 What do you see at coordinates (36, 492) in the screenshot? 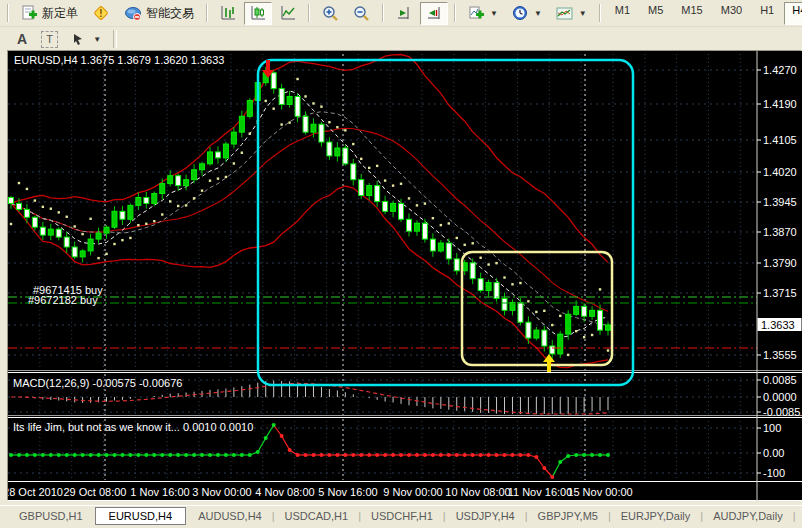
I see `svg-text: 28 Oct 2010` at bounding box center [36, 492].